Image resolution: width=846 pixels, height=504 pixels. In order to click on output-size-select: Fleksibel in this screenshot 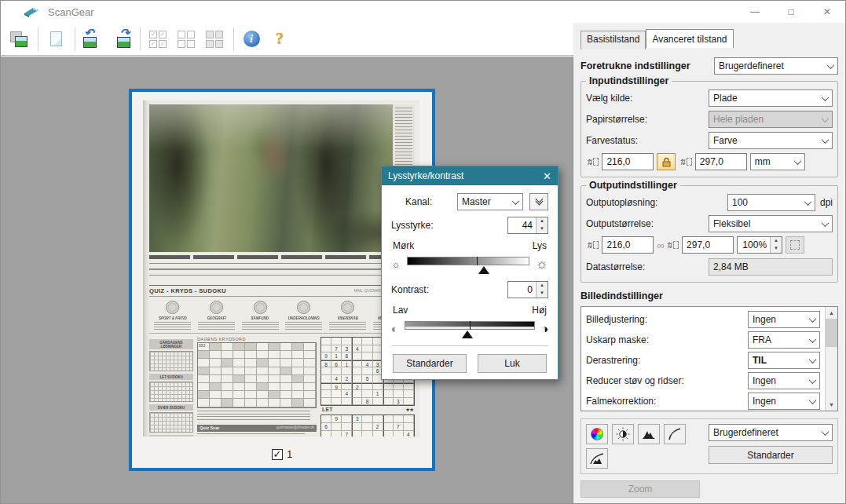, I will do `click(771, 224)`.